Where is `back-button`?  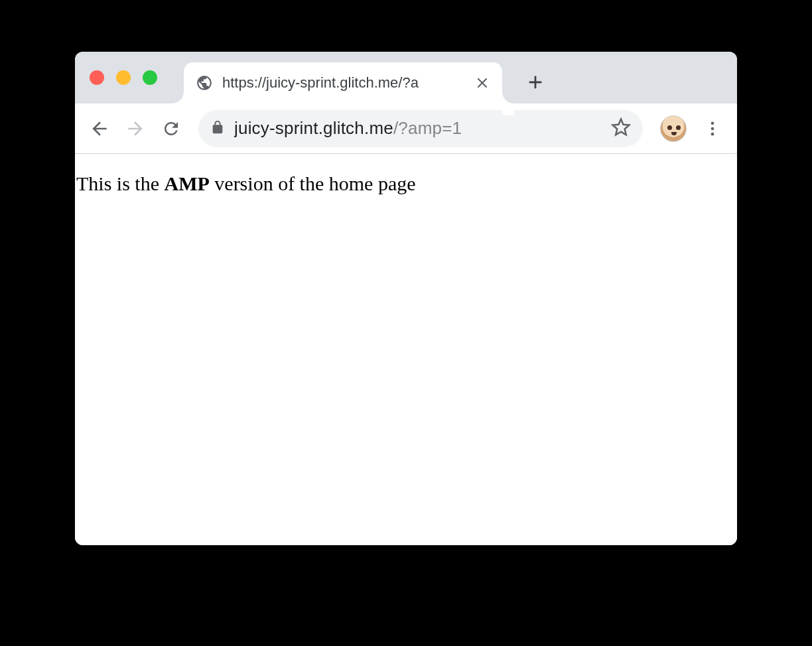
back-button is located at coordinates (100, 129).